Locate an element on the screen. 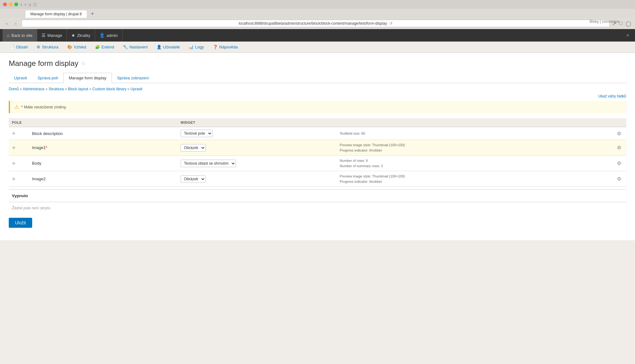 The height and width of the screenshot is (364, 635). field-summary: Textfield size: 60 is located at coordinates (352, 133).